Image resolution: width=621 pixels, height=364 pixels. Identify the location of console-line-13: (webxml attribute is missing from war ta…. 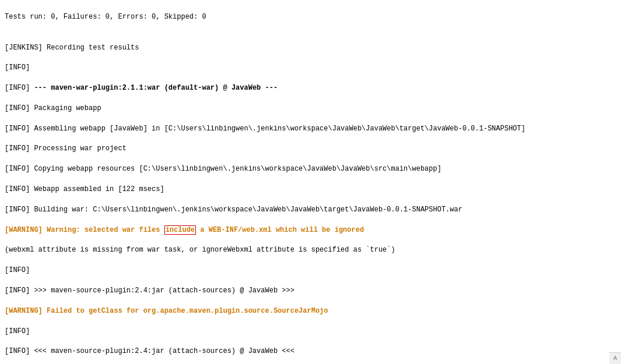
(310, 250).